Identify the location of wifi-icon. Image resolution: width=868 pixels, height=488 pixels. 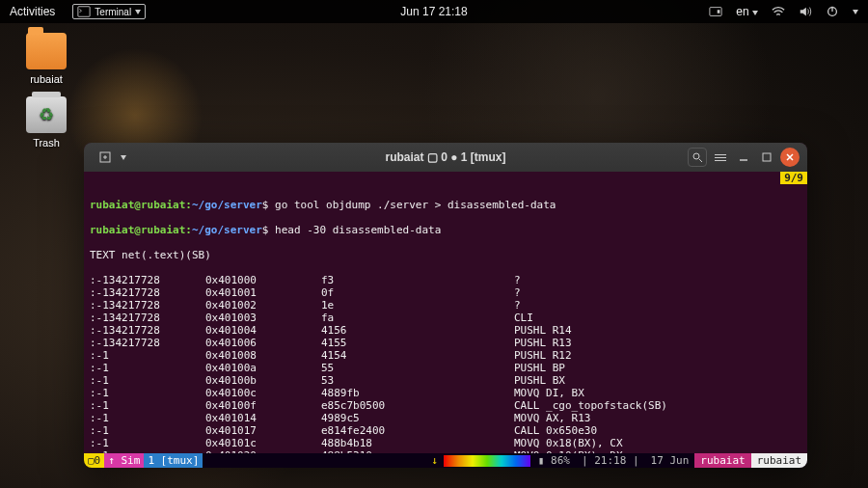
(778, 12).